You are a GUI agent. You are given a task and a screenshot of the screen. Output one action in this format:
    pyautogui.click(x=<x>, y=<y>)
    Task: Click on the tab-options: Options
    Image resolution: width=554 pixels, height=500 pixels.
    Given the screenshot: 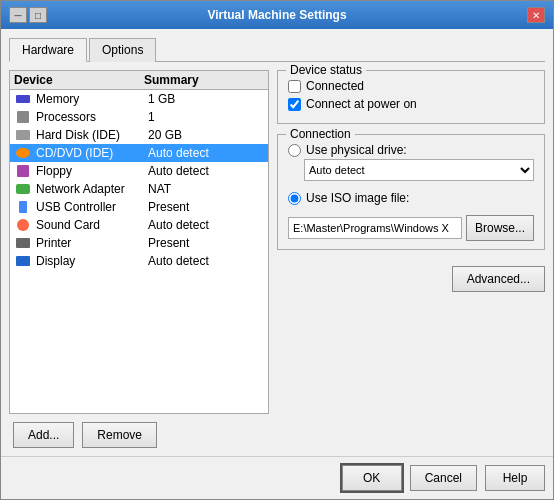 What is the action you would take?
    pyautogui.click(x=122, y=50)
    